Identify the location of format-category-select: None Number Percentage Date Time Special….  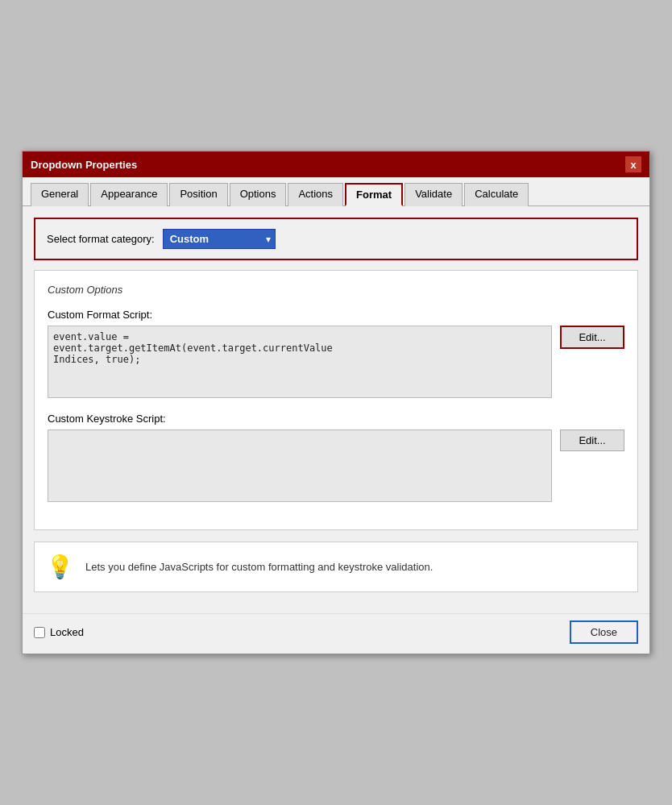
(219, 239).